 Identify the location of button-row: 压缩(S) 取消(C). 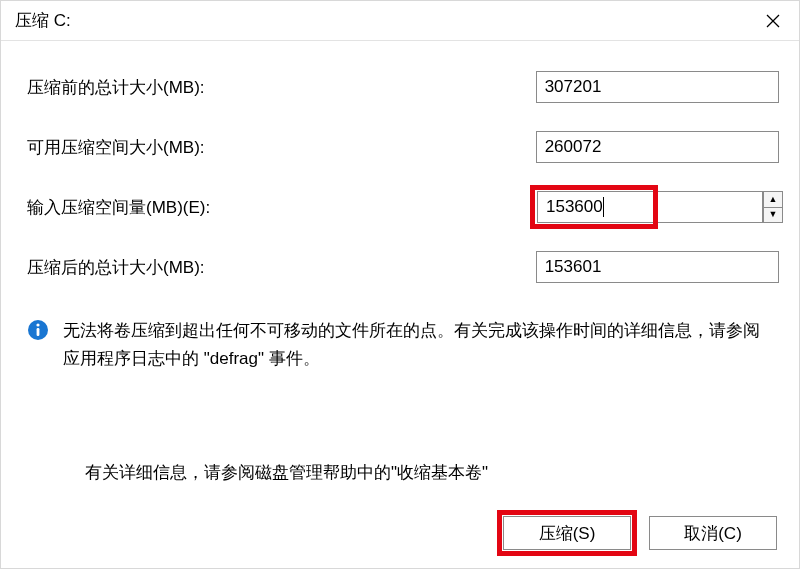
(640, 533).